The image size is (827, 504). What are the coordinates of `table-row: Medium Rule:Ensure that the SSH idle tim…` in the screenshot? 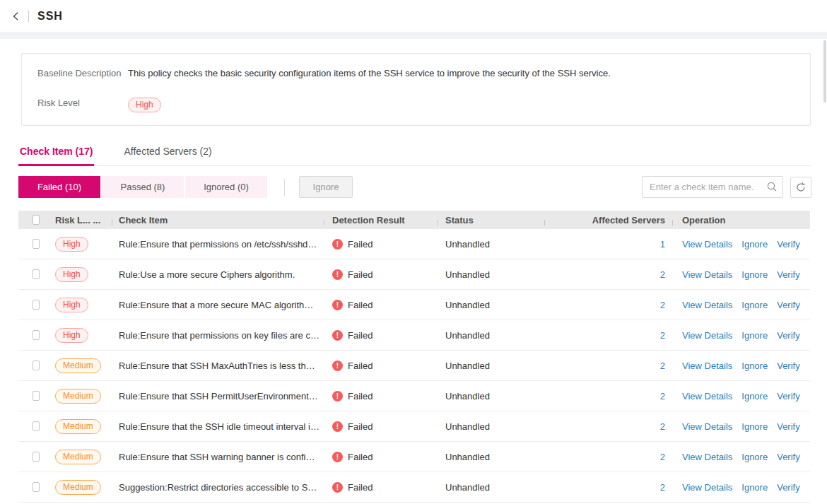 It's located at (414, 427).